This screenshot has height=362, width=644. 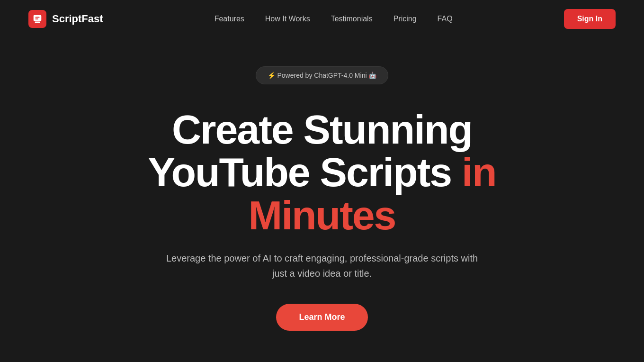 What do you see at coordinates (300, 172) in the screenshot?
I see `hero-heading-line2-white: YouTube Scripts` at bounding box center [300, 172].